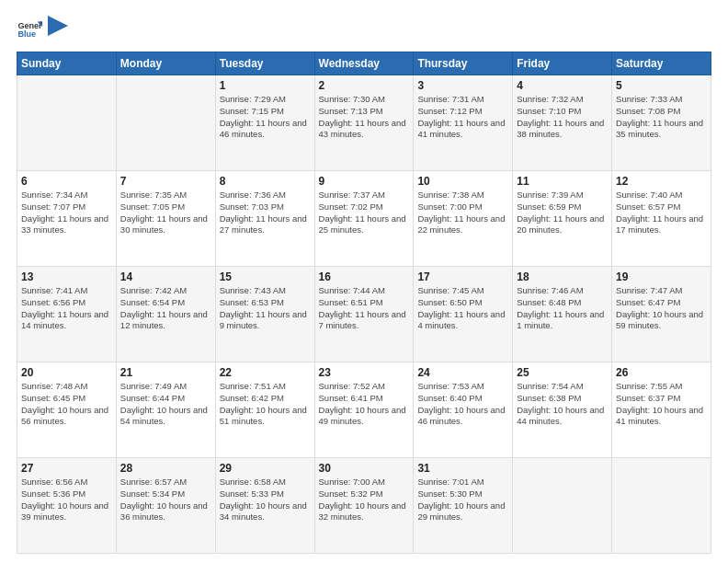  I want to click on day-info: Sunrise: 7:32 AM Sunset: 7:10 PM Dayligh…, so click(563, 118).